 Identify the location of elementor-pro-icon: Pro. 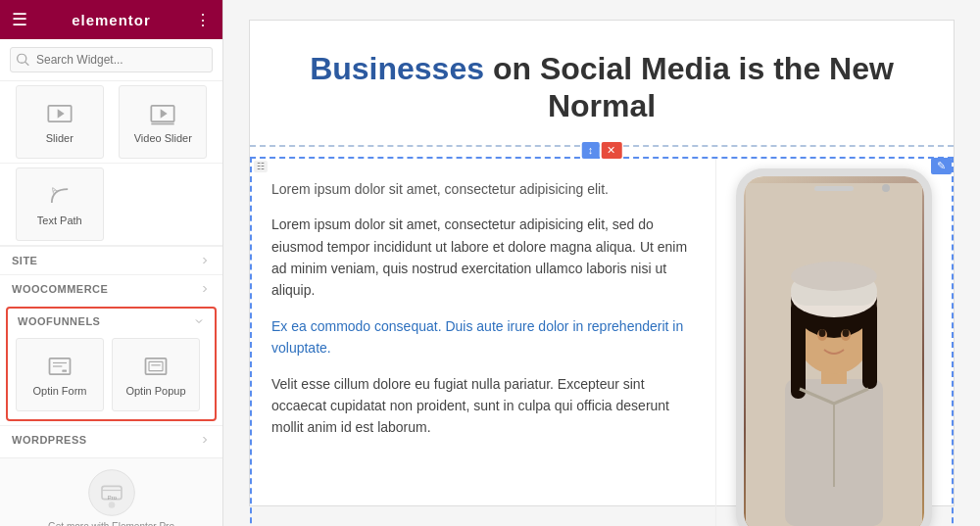
(112, 493).